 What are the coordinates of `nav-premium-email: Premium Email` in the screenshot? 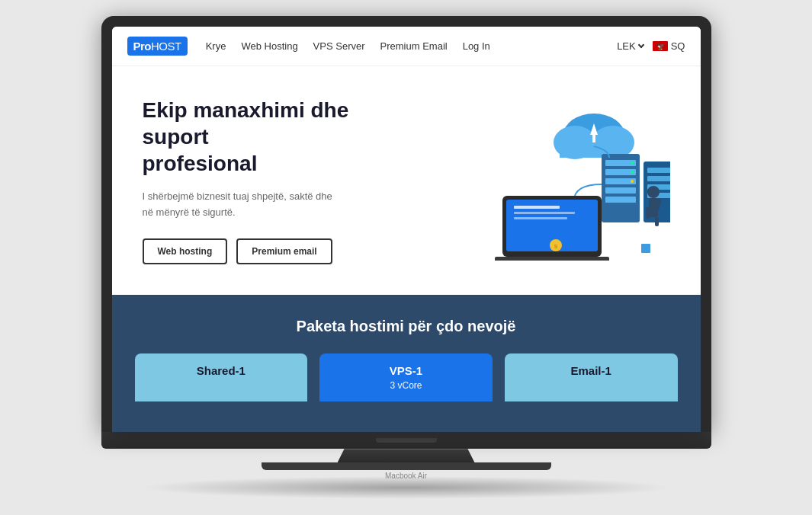 It's located at (414, 46).